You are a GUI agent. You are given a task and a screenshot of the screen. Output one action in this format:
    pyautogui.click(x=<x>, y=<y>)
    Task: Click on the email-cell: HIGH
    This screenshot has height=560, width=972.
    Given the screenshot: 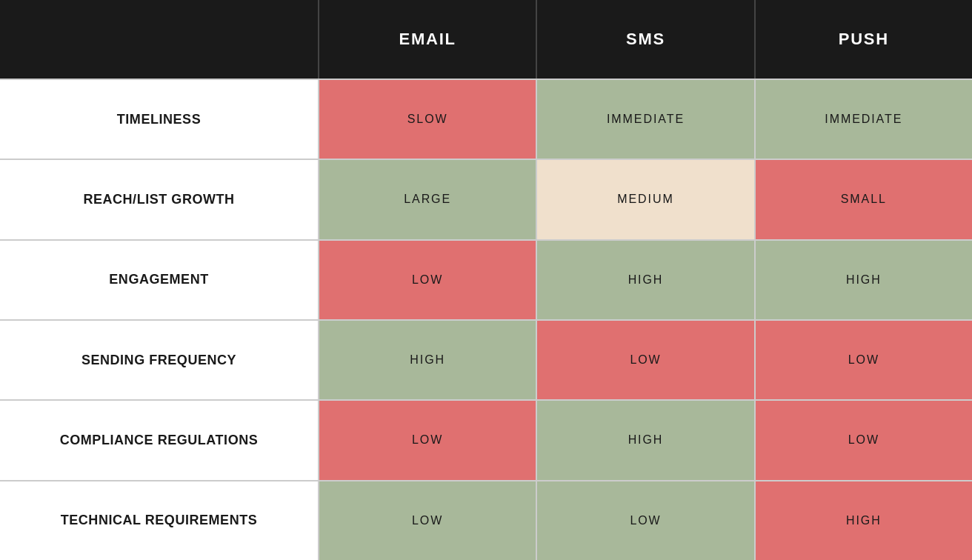 What is the action you would take?
    pyautogui.click(x=428, y=360)
    